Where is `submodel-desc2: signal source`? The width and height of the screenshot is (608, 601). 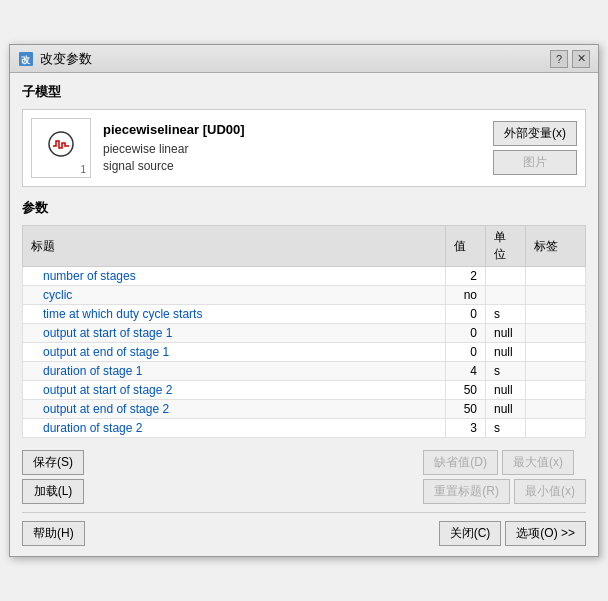
submodel-desc2: signal source is located at coordinates (292, 166).